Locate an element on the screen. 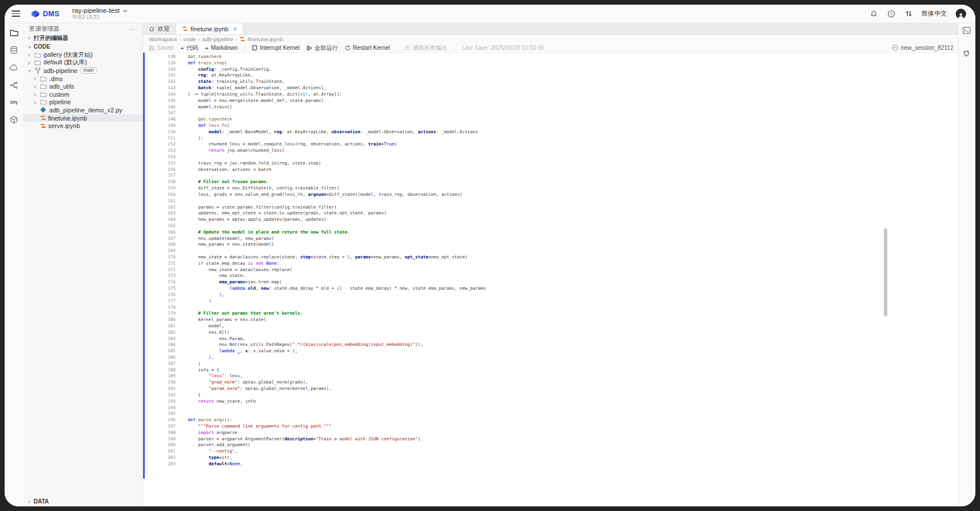 This screenshot has width=980, height=511. avatar is located at coordinates (961, 14).